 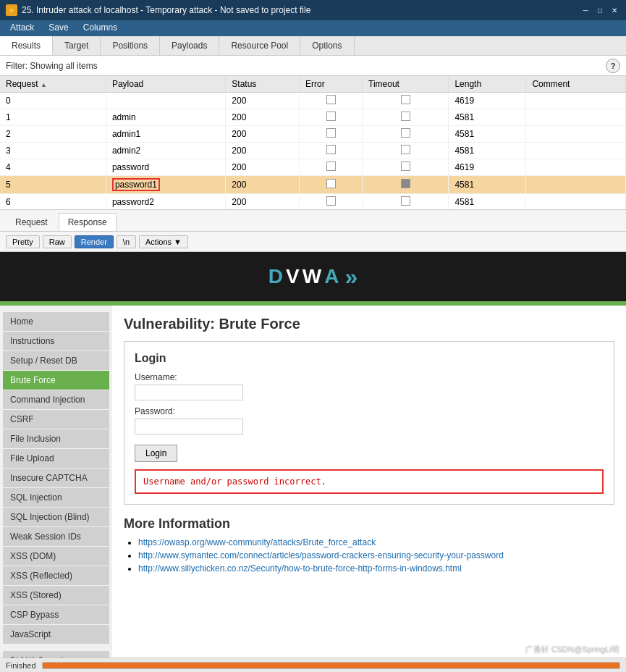 What do you see at coordinates (100, 28) in the screenshot?
I see `menu-columns: Columns` at bounding box center [100, 28].